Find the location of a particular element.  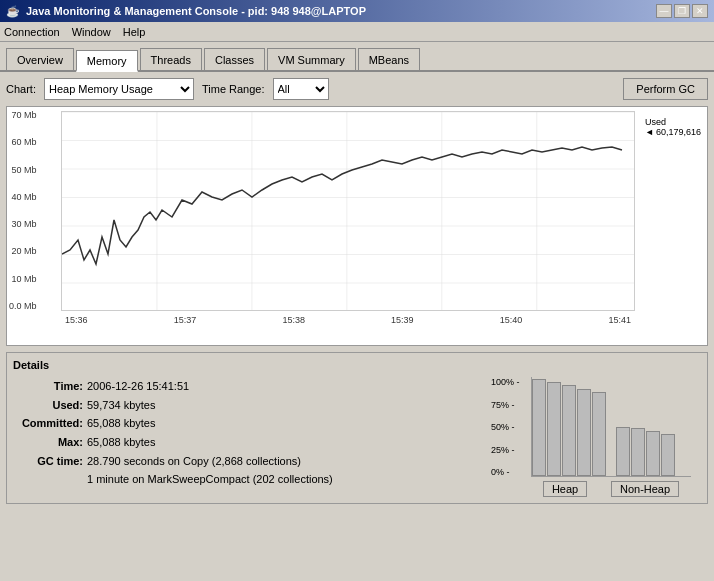

menu-help: Help is located at coordinates (134, 32).